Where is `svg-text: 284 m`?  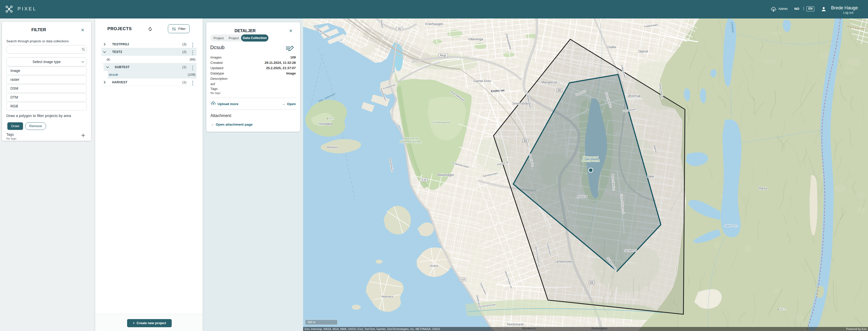
svg-text: 284 m is located at coordinates (782, 309).